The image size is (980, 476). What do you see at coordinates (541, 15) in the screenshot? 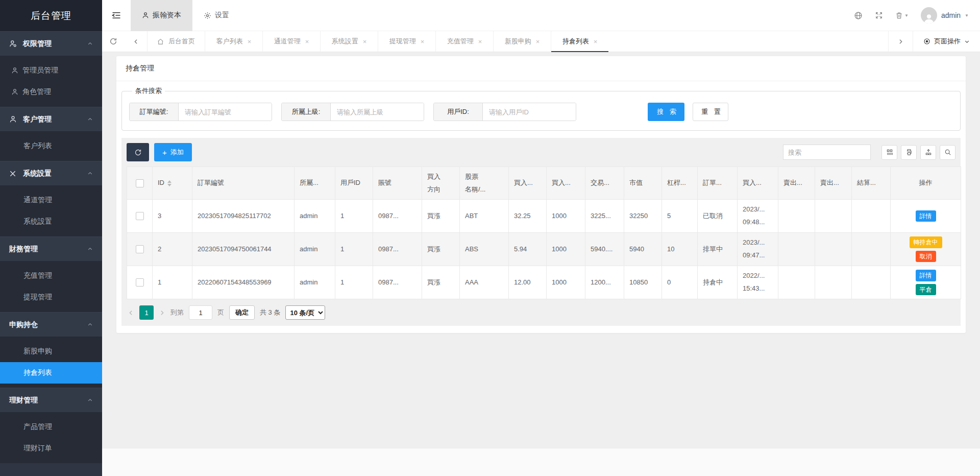
I see `topbar: 振翰资本 设置 ▼ admin ▼` at bounding box center [541, 15].